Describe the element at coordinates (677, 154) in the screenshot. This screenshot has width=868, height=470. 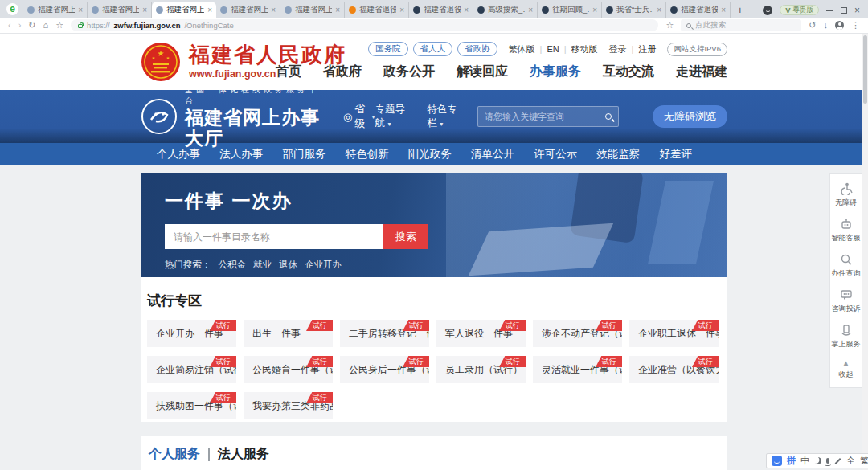
I see `subnav-rating: 好差评` at that location.